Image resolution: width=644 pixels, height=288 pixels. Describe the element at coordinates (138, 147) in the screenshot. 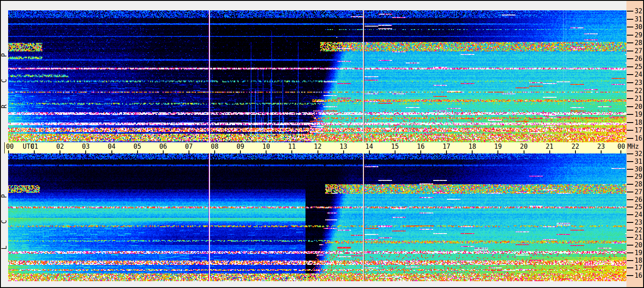

I see `time-tick-label: 05` at that location.